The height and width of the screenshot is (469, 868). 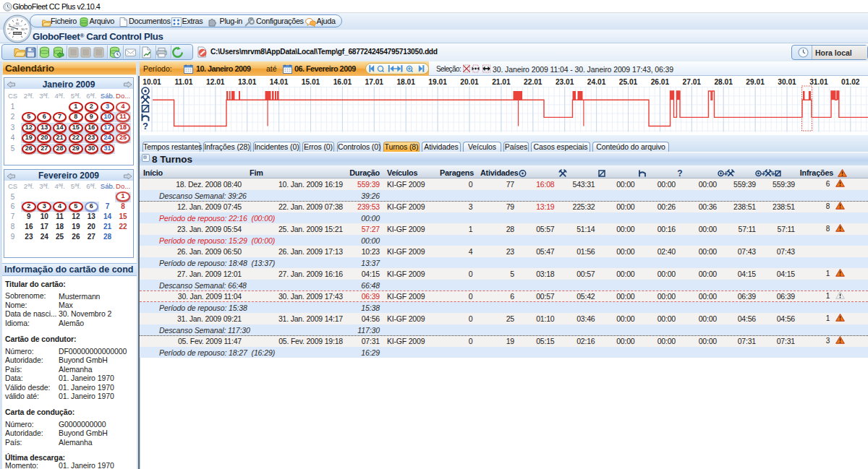 I want to click on svg-text: 13.01, so click(x=247, y=82).